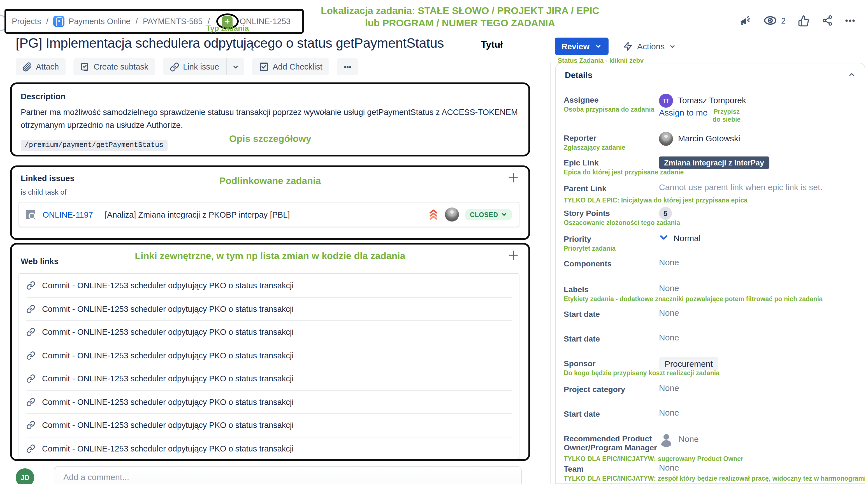 This screenshot has width=868, height=484. What do you see at coordinates (828, 20) in the screenshot?
I see `share-icon` at bounding box center [828, 20].